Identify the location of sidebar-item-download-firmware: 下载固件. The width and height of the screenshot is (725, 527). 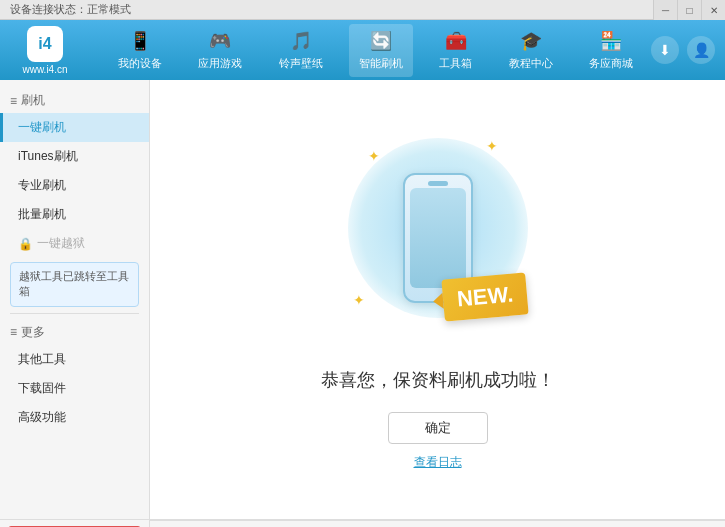
(74, 388).